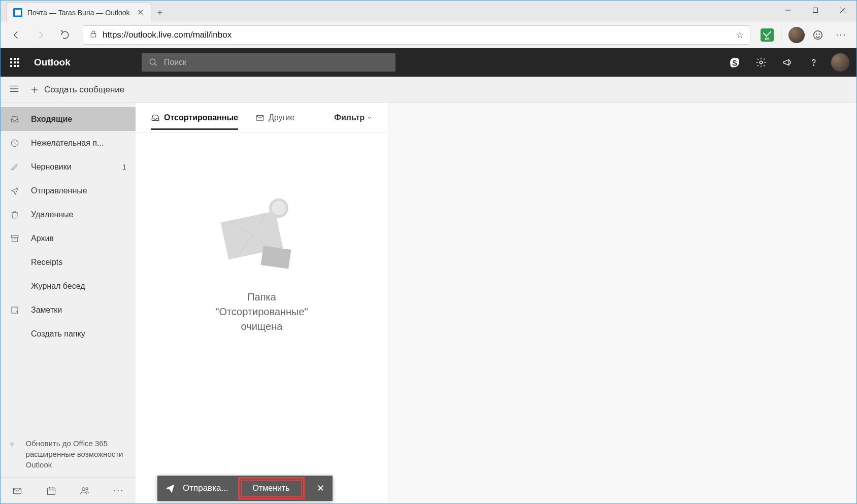  Describe the element at coordinates (429, 11) in the screenshot. I see `browser-titlebar: Почта — Taras Buria — Outlook ✕ ＋` at that location.